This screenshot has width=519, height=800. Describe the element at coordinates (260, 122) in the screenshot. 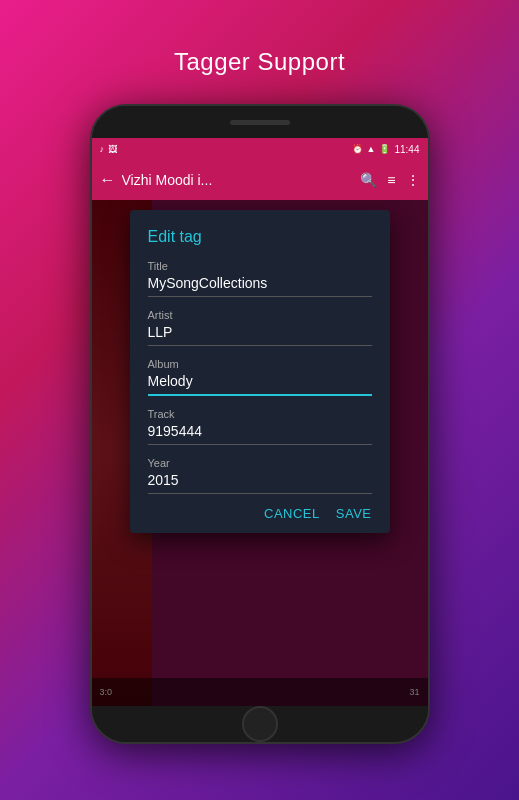

I see `phone-top` at that location.